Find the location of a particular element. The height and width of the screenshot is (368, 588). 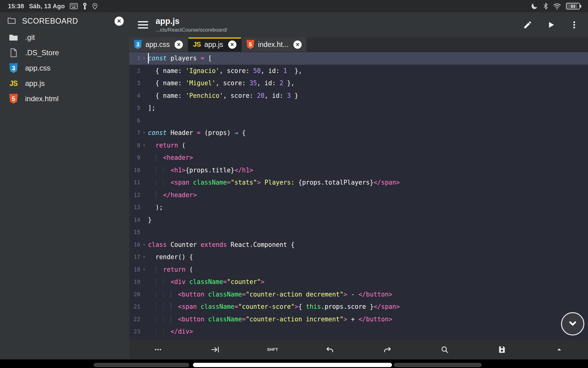

code-line-22: 22 <button className="counter-action inc… is located at coordinates (359, 320).